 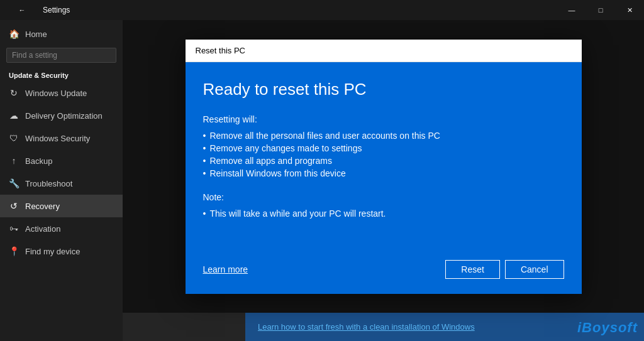 I want to click on sidebar-windows-update-label: Windows Update, so click(x=56, y=93).